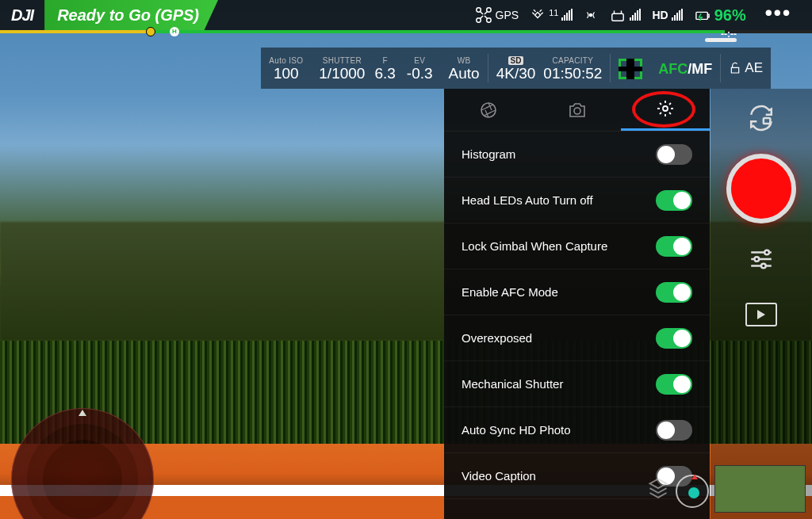  What do you see at coordinates (577, 246) in the screenshot?
I see `setting-row-lock-gimbal-when-capture: Lock Gimbal When Capture` at bounding box center [577, 246].